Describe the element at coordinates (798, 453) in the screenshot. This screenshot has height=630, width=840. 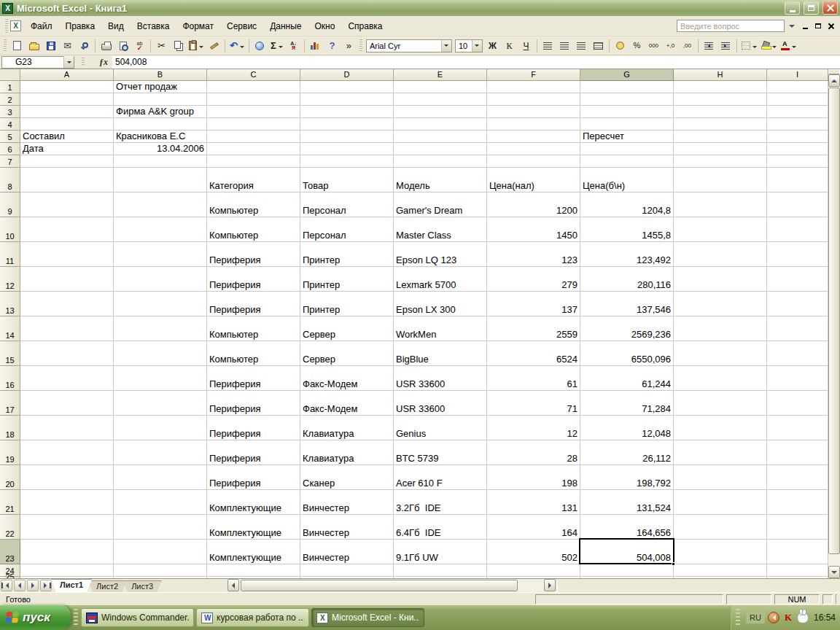
I see `cell-I19` at that location.